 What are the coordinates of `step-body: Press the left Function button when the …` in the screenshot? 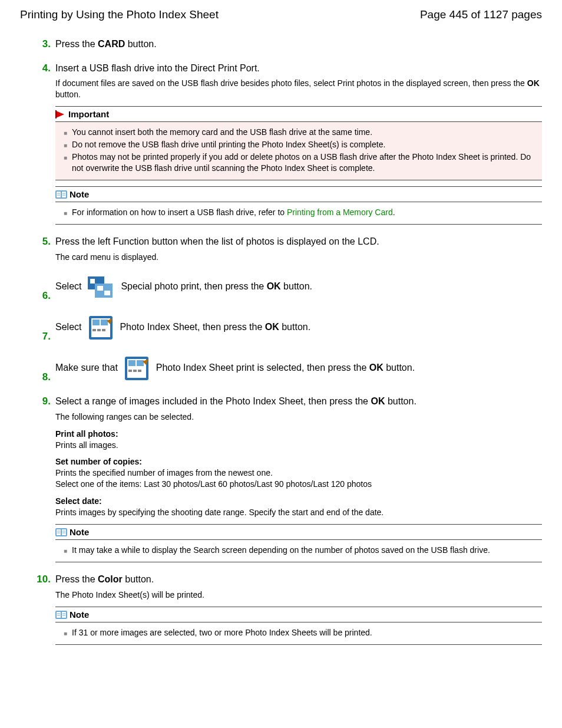 It's located at (299, 249).